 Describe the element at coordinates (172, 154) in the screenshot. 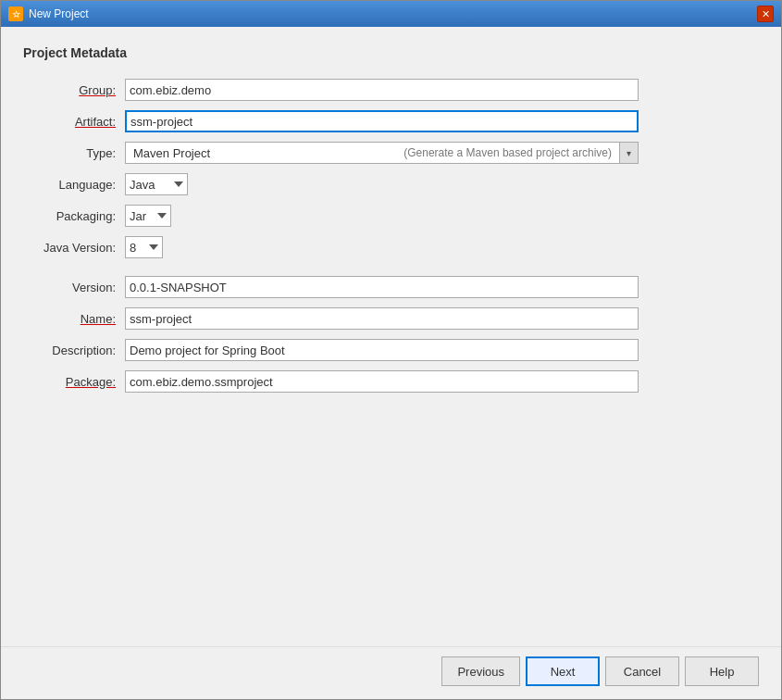

I see `type-value: Maven Project` at that location.